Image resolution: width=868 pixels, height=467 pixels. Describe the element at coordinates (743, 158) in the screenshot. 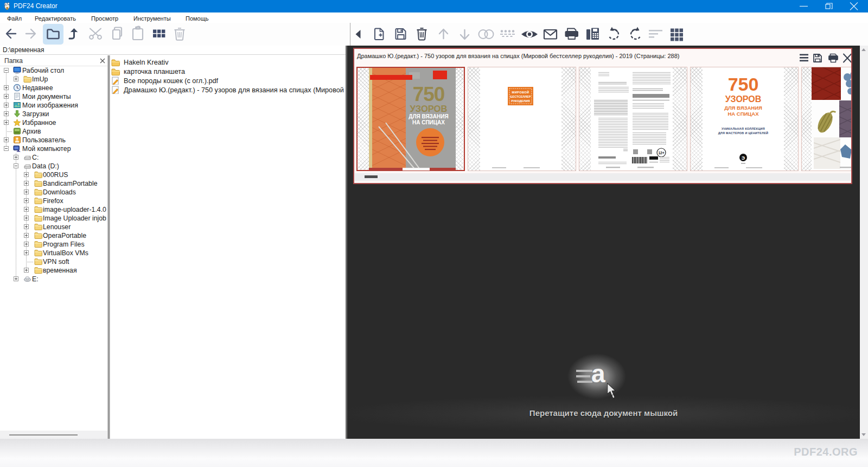

I see `svg-text: Э` at that location.